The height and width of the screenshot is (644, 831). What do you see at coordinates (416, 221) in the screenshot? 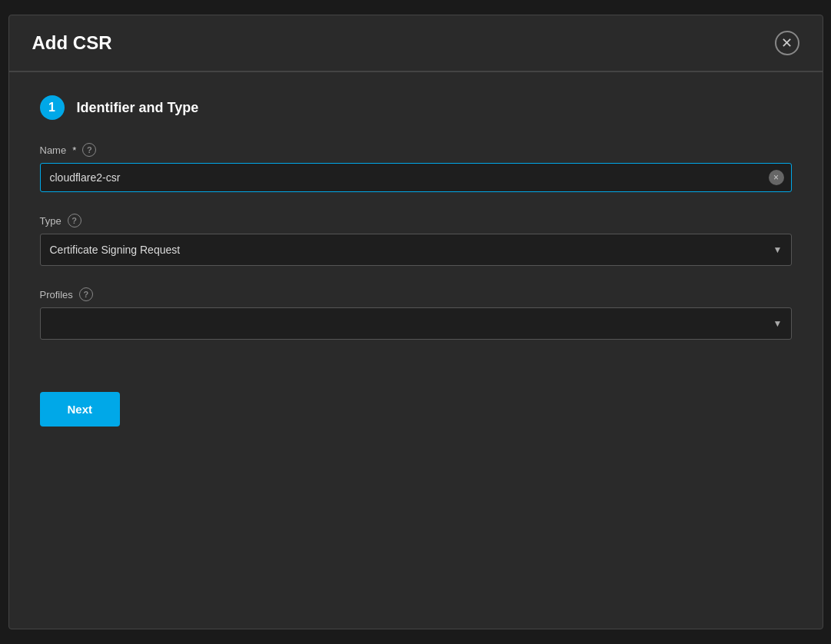
I see `type-label: Type ?` at bounding box center [416, 221].